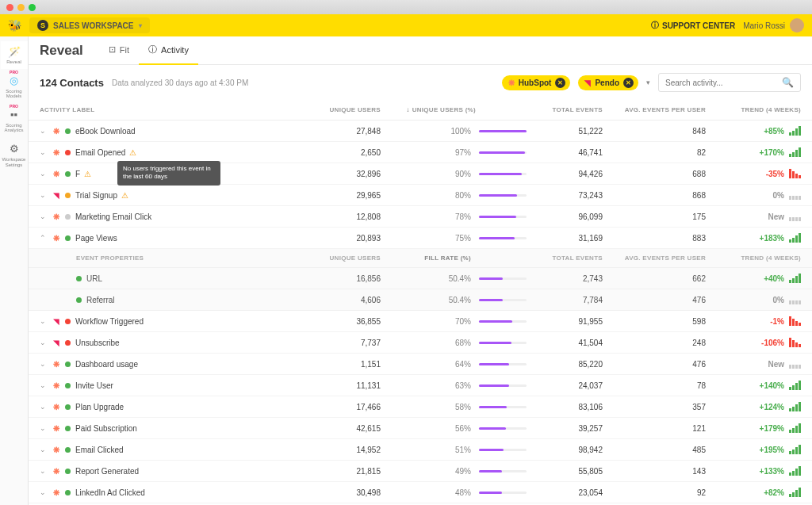 The image size is (812, 505). Describe the element at coordinates (420, 407) in the screenshot. I see `table-row: ⌄ ❋ Plan Upgrade 17,466 58% 83,106 357 +…` at that location.